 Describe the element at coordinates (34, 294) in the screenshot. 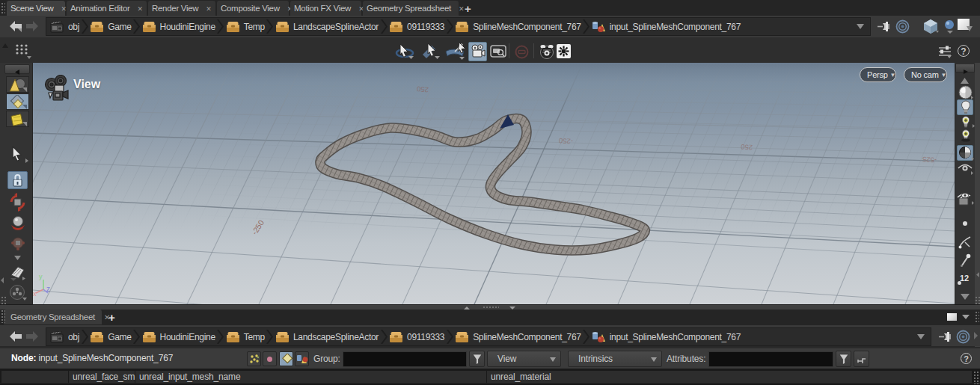

I see `svg-text: x` at that location.